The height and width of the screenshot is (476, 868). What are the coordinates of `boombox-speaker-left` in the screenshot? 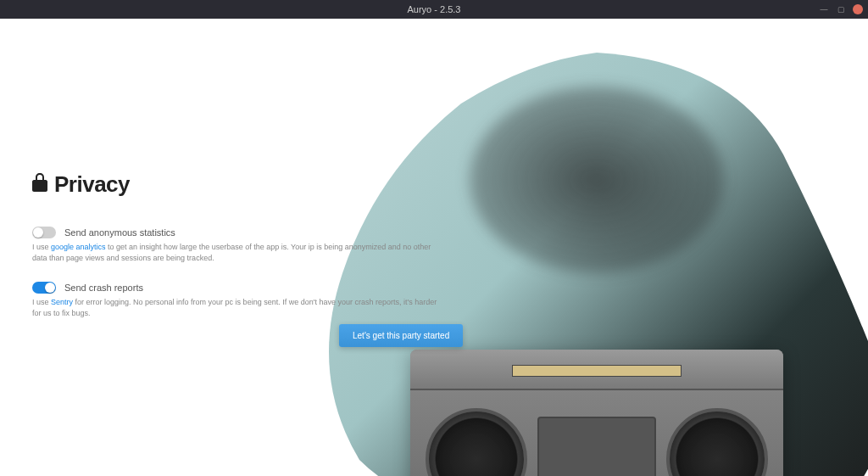 It's located at (476, 442).